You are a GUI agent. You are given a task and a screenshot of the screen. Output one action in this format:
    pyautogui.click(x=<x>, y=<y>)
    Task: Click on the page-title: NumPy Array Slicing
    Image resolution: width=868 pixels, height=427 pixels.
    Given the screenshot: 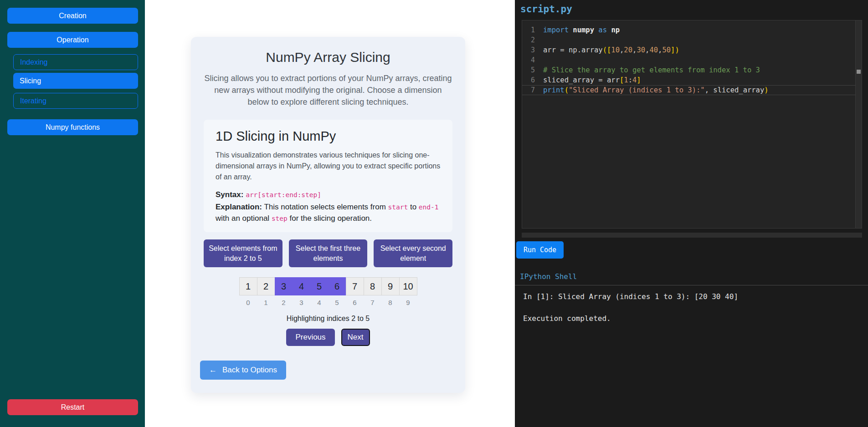 What is the action you would take?
    pyautogui.click(x=328, y=57)
    